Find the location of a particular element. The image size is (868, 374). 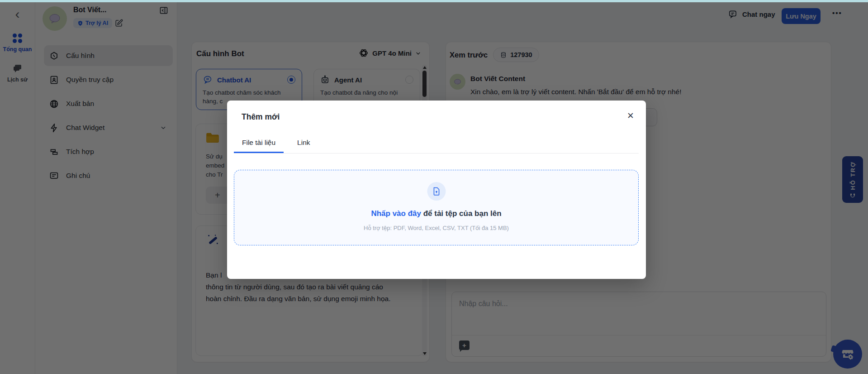

modal-tabs: File tài liệu Link is located at coordinates (436, 146).